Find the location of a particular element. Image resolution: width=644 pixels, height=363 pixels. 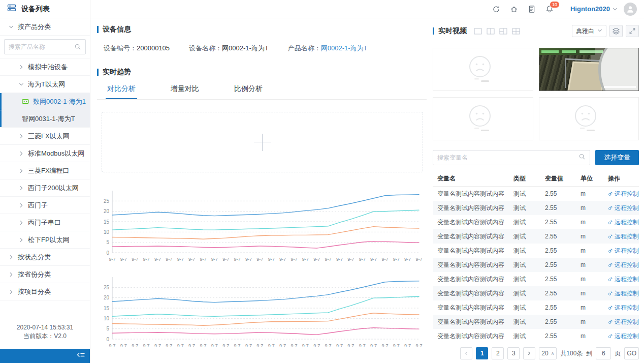

page-size-select: 20∧ is located at coordinates (548, 353).